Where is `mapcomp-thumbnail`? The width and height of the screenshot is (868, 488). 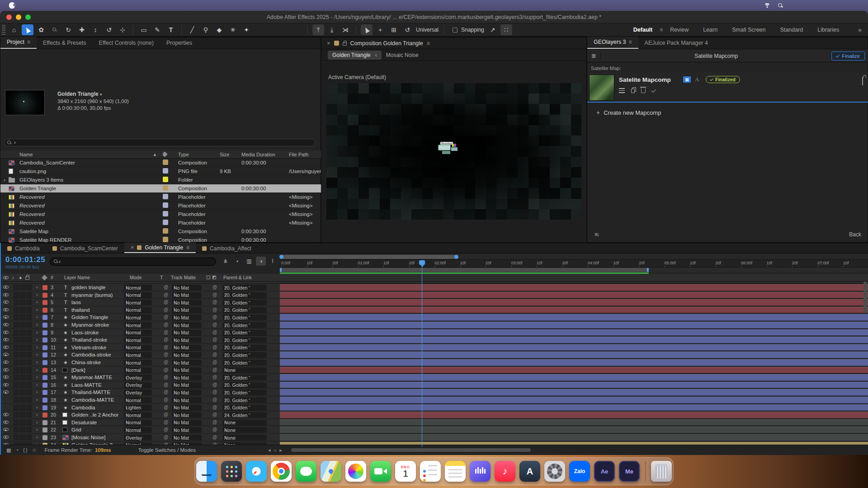
mapcomp-thumbnail is located at coordinates (602, 88).